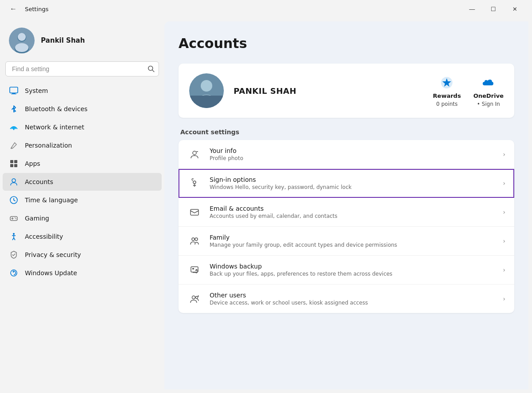 The height and width of the screenshot is (393, 532). What do you see at coordinates (504, 299) in the screenshot?
I see `other-users-chevron: ›` at bounding box center [504, 299].